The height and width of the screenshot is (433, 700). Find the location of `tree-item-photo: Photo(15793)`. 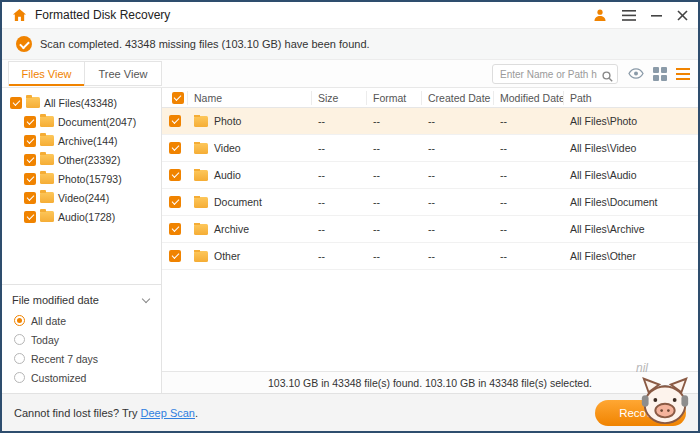

tree-item-photo: Photo(15793) is located at coordinates (82, 178).